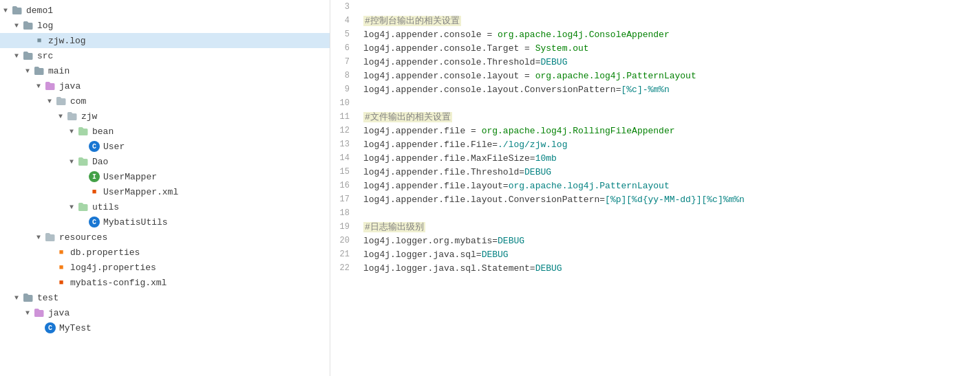 Image resolution: width=980 pixels, height=376 pixels. Describe the element at coordinates (655, 254) in the screenshot. I see `code-line: 21log4j.logger.java.sql=DEBUG` at that location.